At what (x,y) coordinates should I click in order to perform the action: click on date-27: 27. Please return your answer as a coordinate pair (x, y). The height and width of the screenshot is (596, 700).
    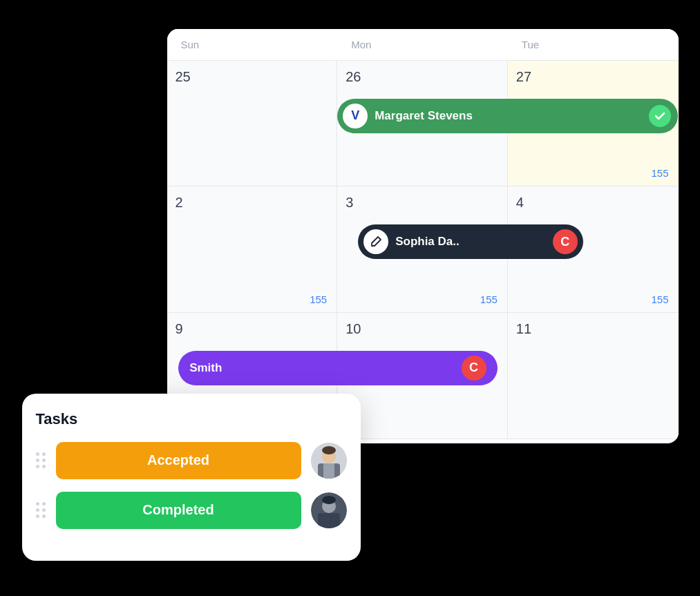
    Looking at the image, I should click on (593, 77).